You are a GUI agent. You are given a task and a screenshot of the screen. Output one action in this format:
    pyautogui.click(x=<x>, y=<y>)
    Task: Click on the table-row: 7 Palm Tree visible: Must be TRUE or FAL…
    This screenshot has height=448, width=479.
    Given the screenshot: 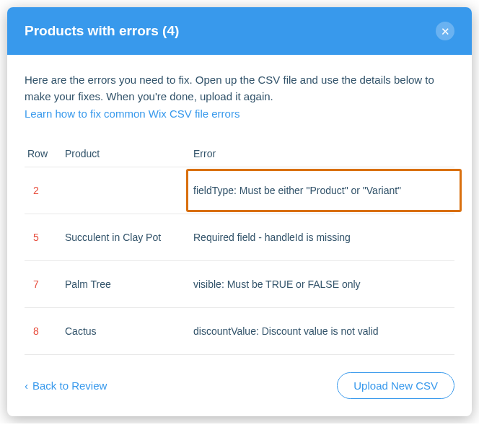 What is the action you would take?
    pyautogui.click(x=240, y=284)
    